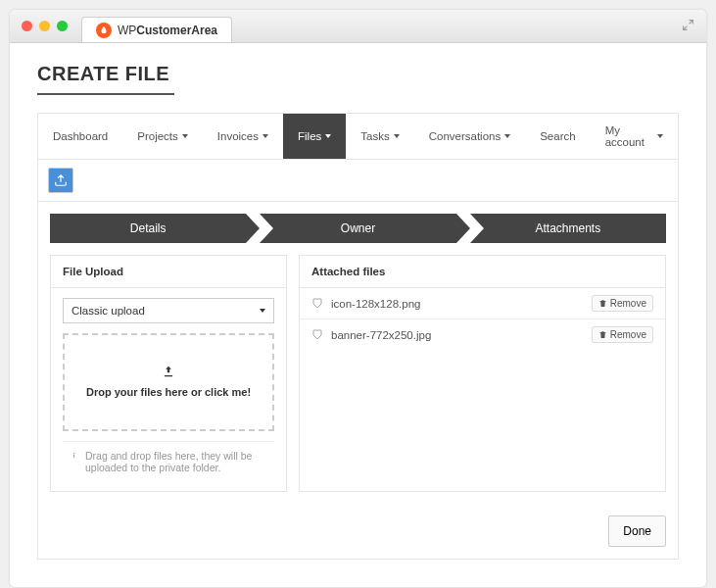 Image resolution: width=716 pixels, height=588 pixels. I want to click on file-list: icon-128x128.pngRemovebanner-772x250.jpg…, so click(482, 319).